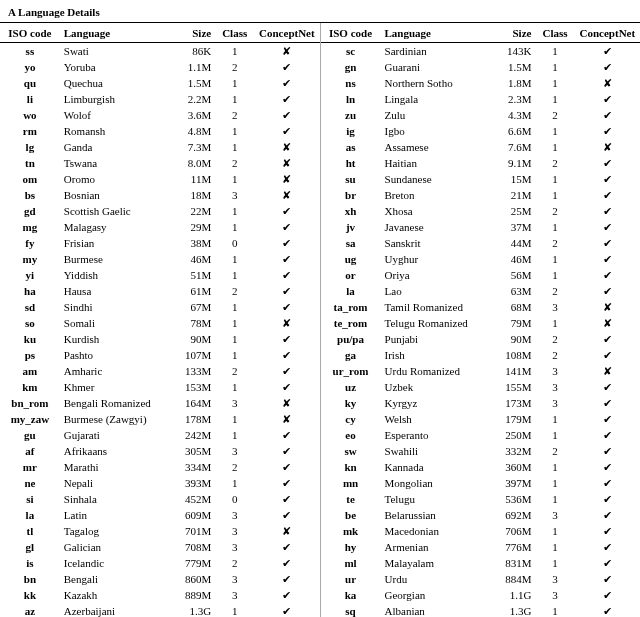 Image resolution: width=640 pixels, height=617 pixels. Describe the element at coordinates (351, 403) in the screenshot. I see `cell-iso: ky` at that location.